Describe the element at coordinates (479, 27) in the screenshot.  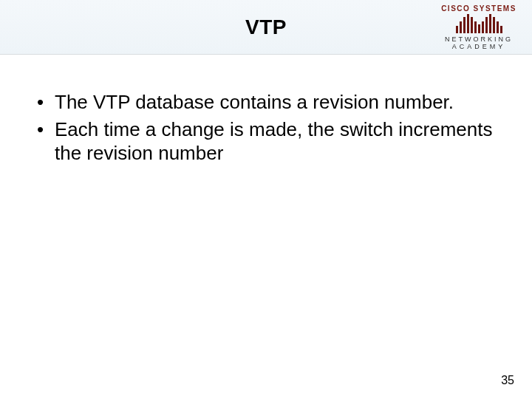
I see `cisco-logo: CISCO SYSTEMS NETWORKING ACADEMY` at that location.